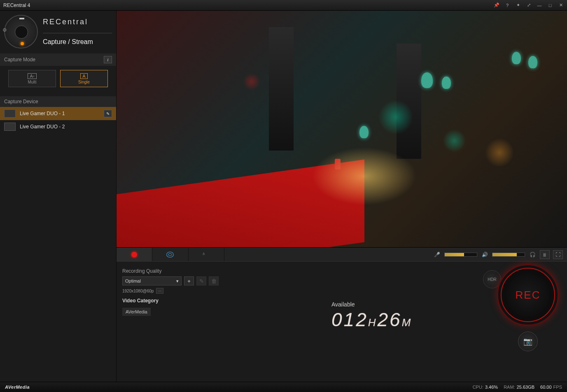  I want to click on quality-select: Optimal ▾, so click(152, 281).